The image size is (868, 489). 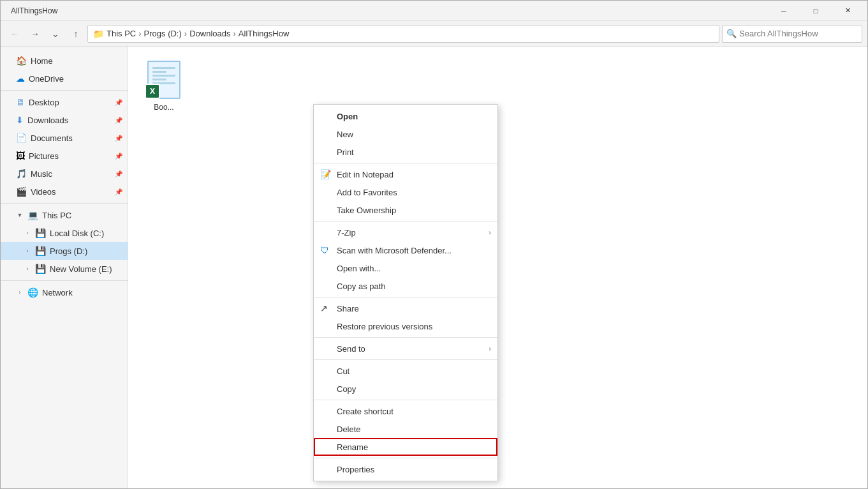 I want to click on ctx-zip-label: 7-Zip, so click(x=346, y=232).